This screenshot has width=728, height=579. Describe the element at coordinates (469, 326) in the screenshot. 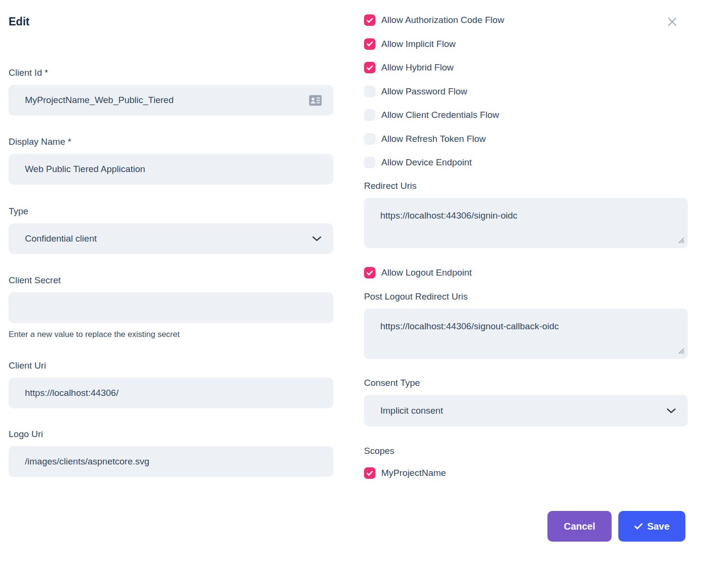

I see `post-logout-redirect-uris-value: https://localhost:44306/signout-callback…` at that location.